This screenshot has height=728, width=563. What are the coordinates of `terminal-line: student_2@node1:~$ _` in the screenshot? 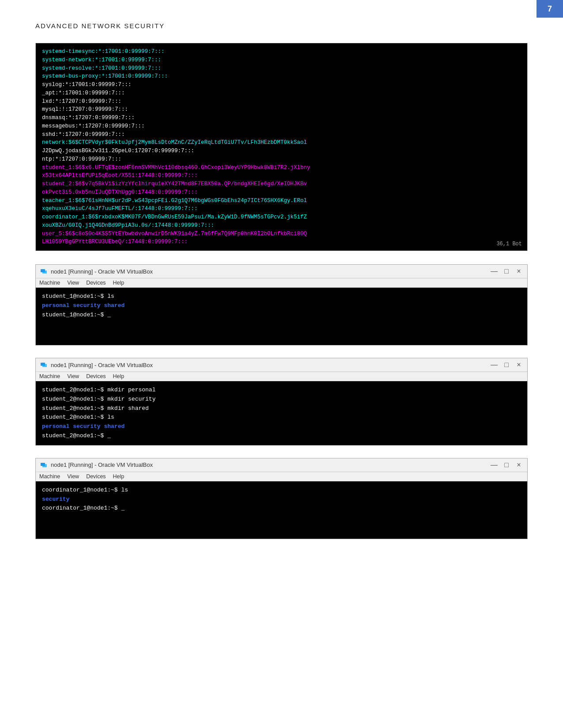 It's located at (282, 436).